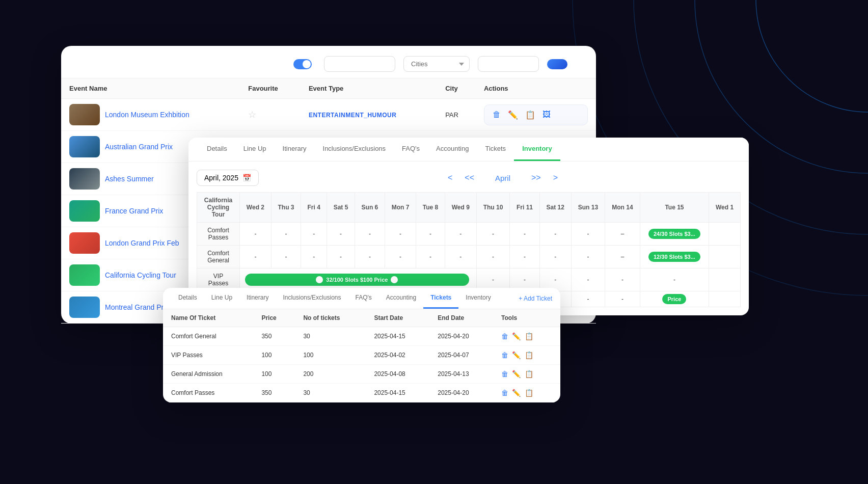 This screenshot has height=484, width=868. Describe the element at coordinates (557, 64) in the screenshot. I see `add-event-button` at that location.